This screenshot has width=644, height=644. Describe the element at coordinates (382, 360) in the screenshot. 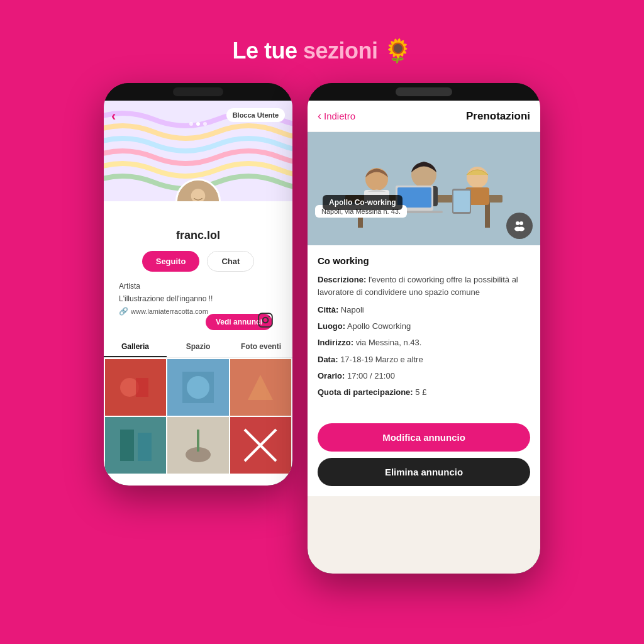

I see `date-value: 17-18-19 Marzo e altre` at that location.